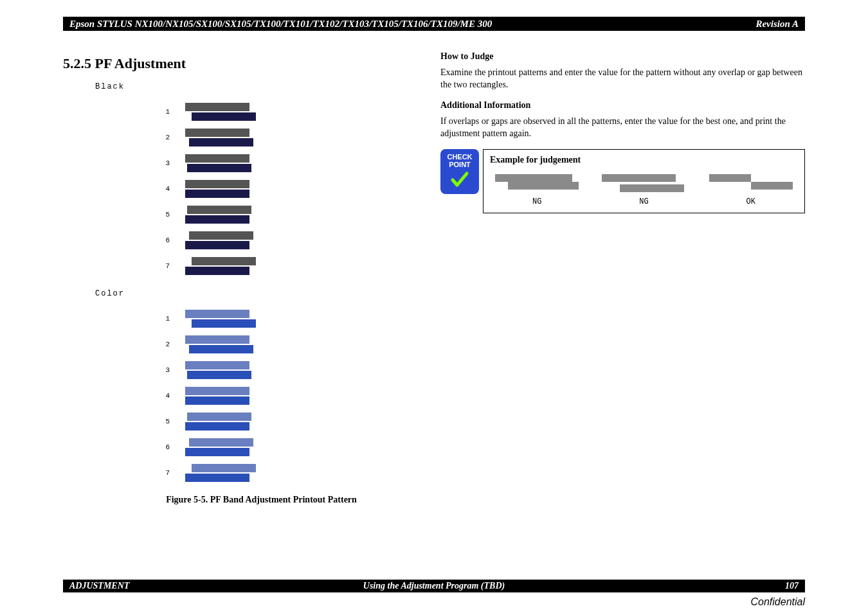 Image resolution: width=868 pixels, height=613 pixels. I want to click on section-heading: 5.2.5 PF Adjustment, so click(242, 64).